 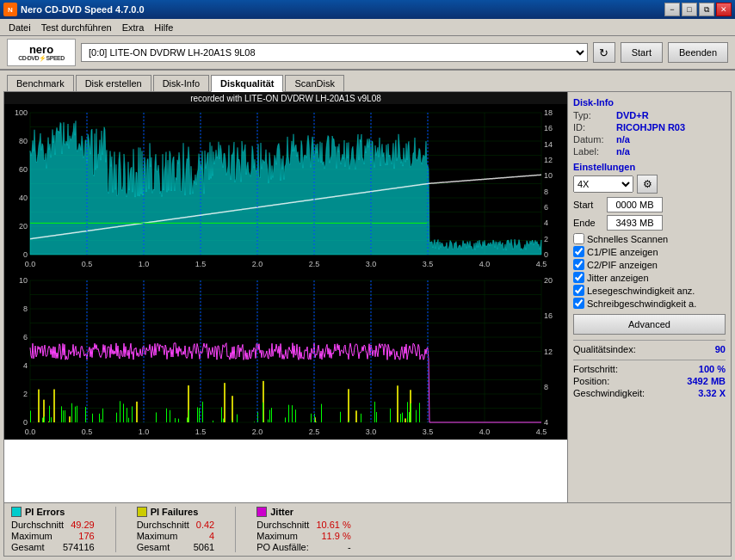 What do you see at coordinates (724, 9) in the screenshot?
I see `close-button: ✕` at bounding box center [724, 9].